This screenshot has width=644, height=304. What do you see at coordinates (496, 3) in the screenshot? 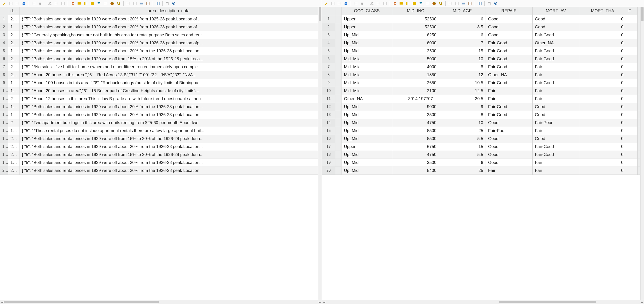
I see `zoom-plus-icon` at bounding box center [496, 3].